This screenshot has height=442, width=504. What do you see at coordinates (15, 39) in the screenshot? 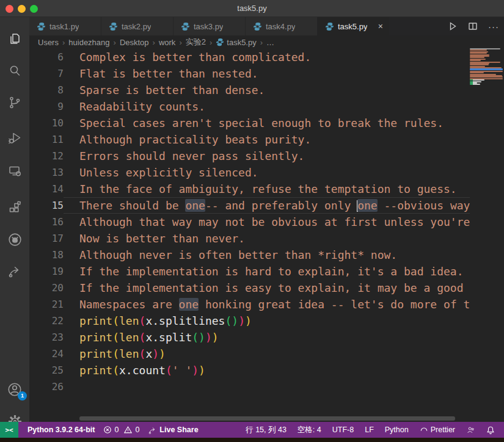
I see `explorer-icon` at bounding box center [15, 39].